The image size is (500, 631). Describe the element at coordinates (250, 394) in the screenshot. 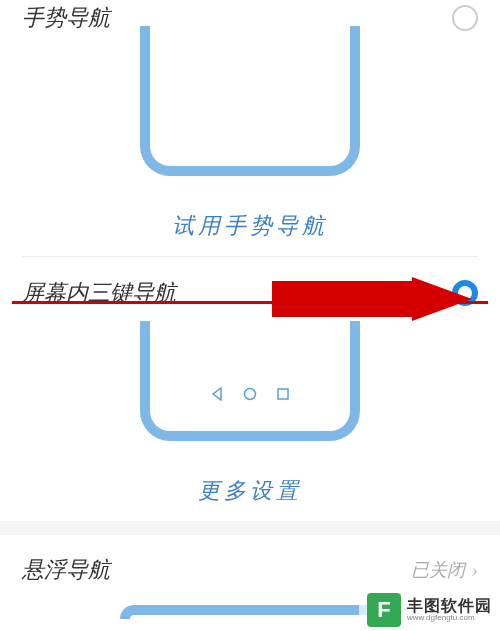

I see `home-circle-icon` at that location.